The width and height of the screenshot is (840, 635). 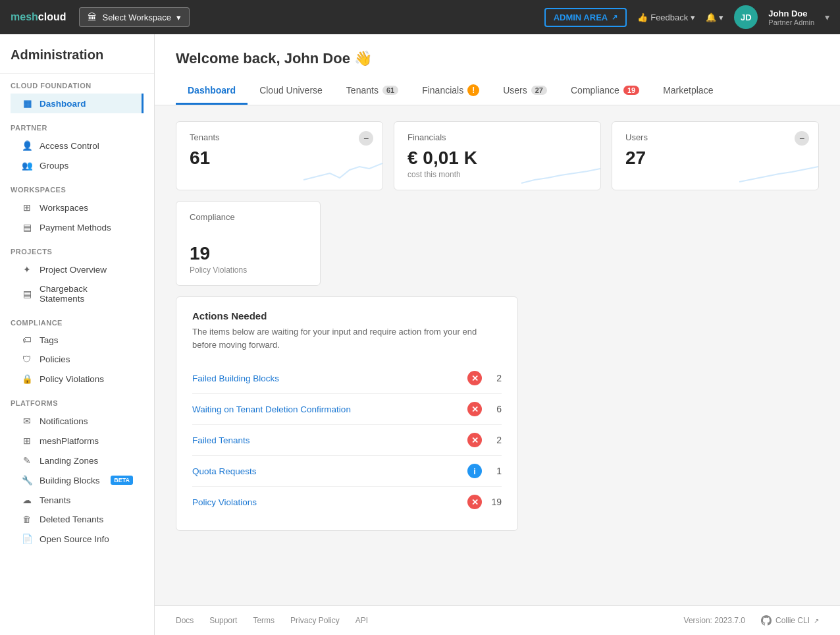 I want to click on footer-link-docs: Docs, so click(x=184, y=621).